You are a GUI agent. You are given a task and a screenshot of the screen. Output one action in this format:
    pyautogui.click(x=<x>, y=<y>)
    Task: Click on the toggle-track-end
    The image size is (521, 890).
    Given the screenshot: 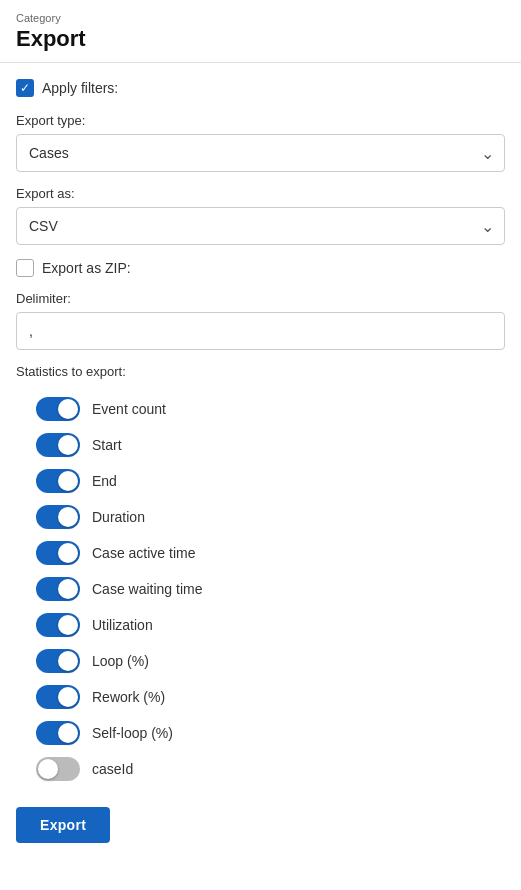 What is the action you would take?
    pyautogui.click(x=58, y=481)
    